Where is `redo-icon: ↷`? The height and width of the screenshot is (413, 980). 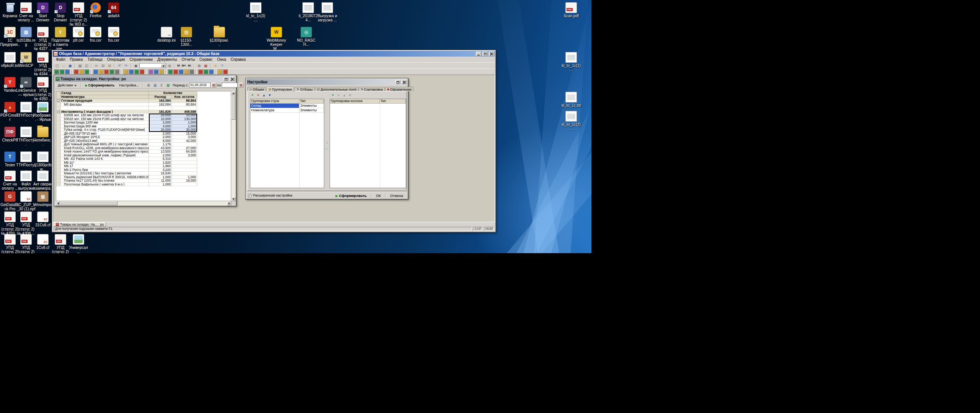 redo-icon: ↷ is located at coordinates (126, 66).